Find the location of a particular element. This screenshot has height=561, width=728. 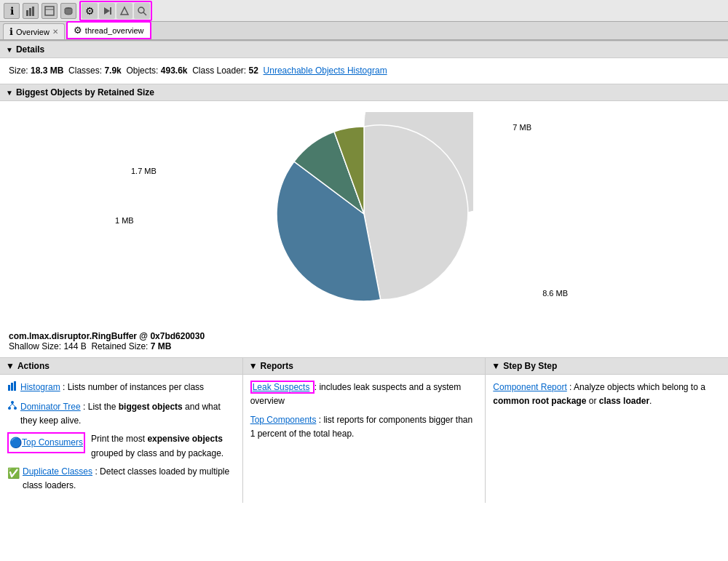

highlighted-toolbar-group: ⚙ is located at coordinates (116, 11).